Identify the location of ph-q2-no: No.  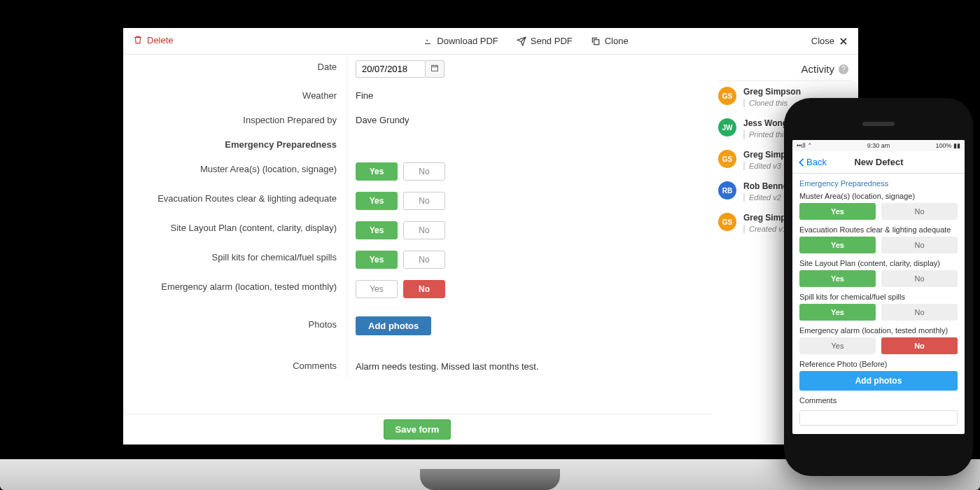
(920, 245).